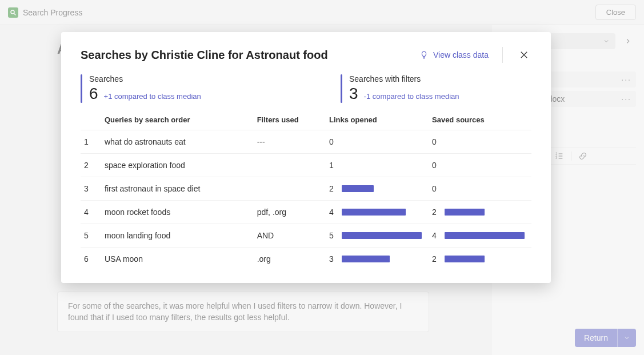 This screenshot has height=355, width=644. I want to click on view-class-data-label: View class data, so click(461, 55).